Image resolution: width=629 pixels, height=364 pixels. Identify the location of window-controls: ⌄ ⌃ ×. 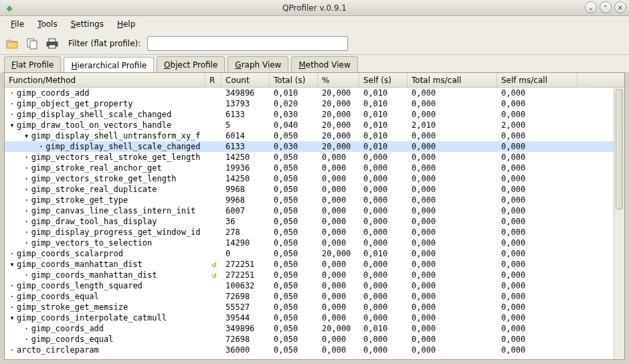
(606, 7).